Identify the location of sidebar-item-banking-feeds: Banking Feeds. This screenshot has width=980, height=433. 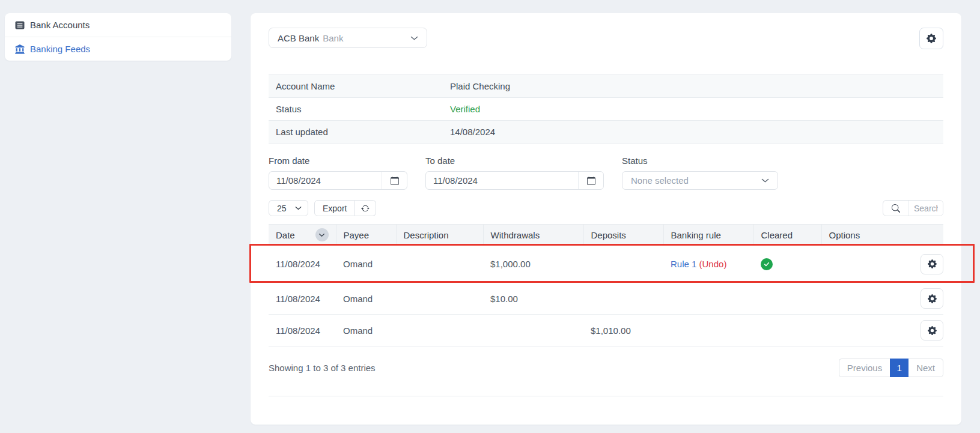
(118, 49).